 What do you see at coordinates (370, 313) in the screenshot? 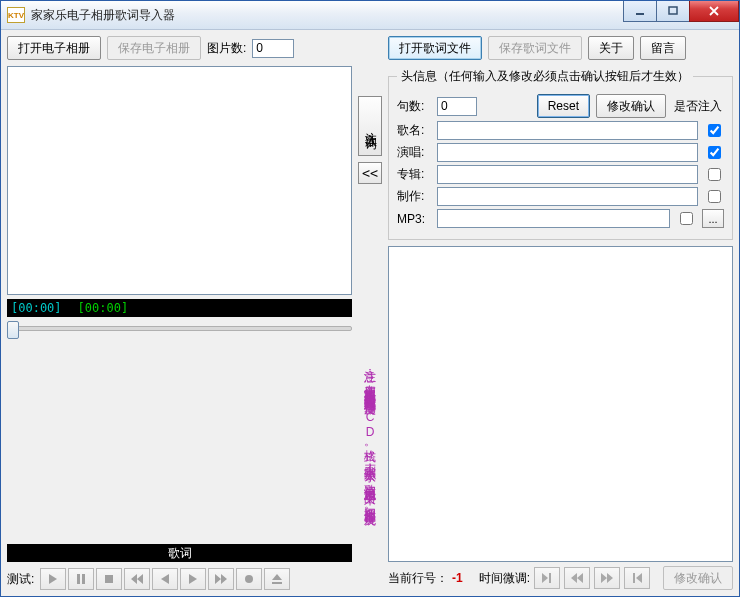
I see `mid-panel: 注入歌词 << 注意：在使用家家乐电子相册转换视频时请选择使用VCD格式。否则字…` at bounding box center [370, 313].